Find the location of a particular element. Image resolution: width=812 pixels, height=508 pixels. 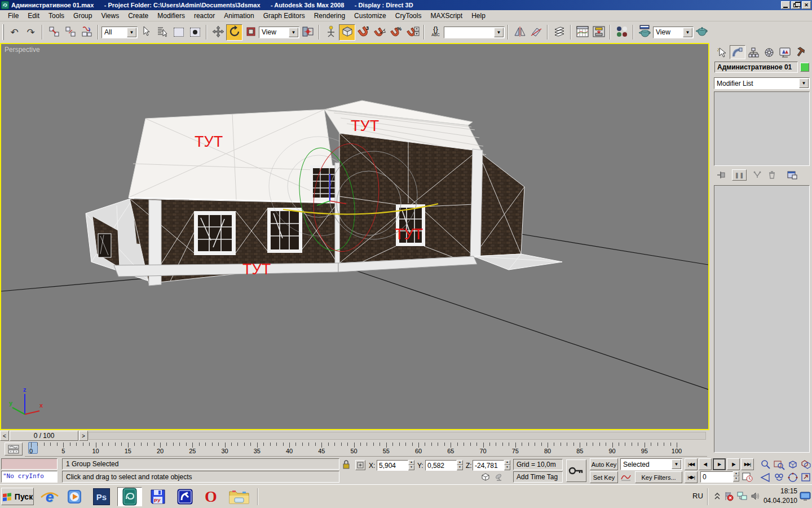

menu-item-tools: Tools is located at coordinates (56, 16).